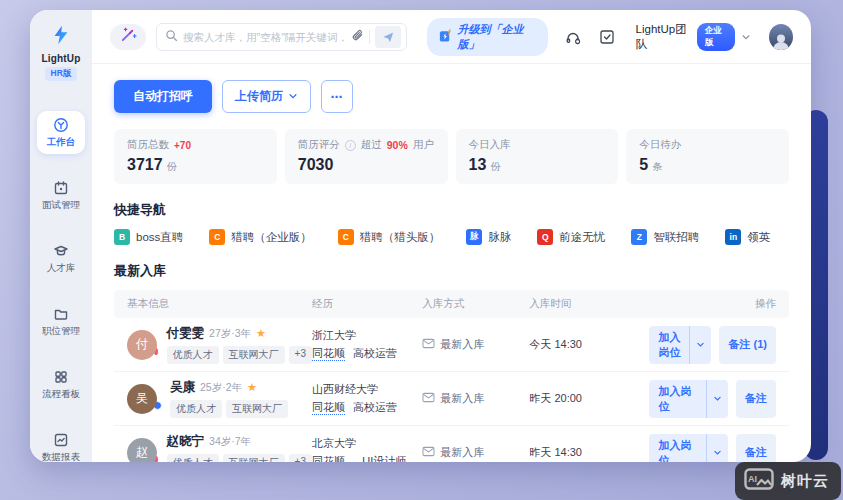 The image size is (843, 500). What do you see at coordinates (390, 237) in the screenshot?
I see `quick-nav-liepin-headhunter: C 猎聘（猎头版）` at bounding box center [390, 237].